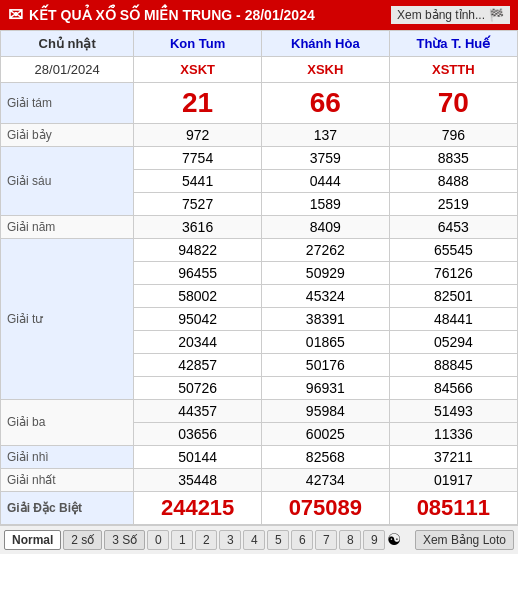  I want to click on giai-nhi-label: Giải nhì, so click(68, 456).